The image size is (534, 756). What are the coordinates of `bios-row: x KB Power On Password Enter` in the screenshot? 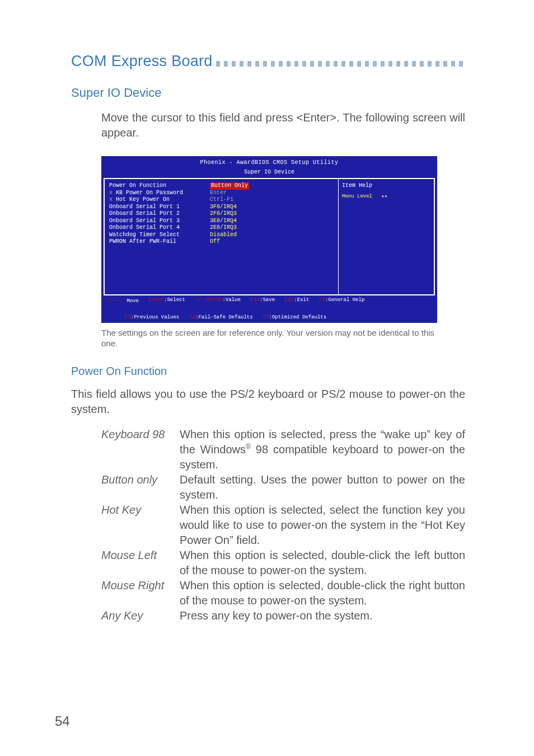 It's located at (222, 194).